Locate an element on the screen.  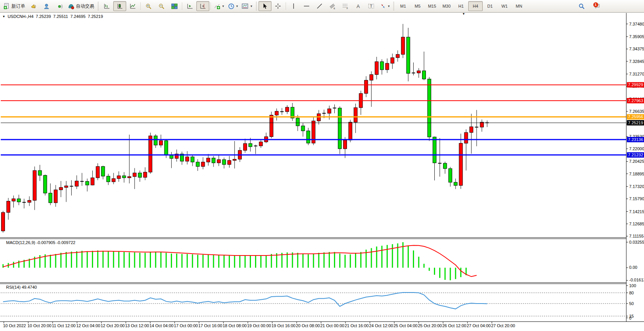
chart-shift-button is located at coordinates (203, 6).